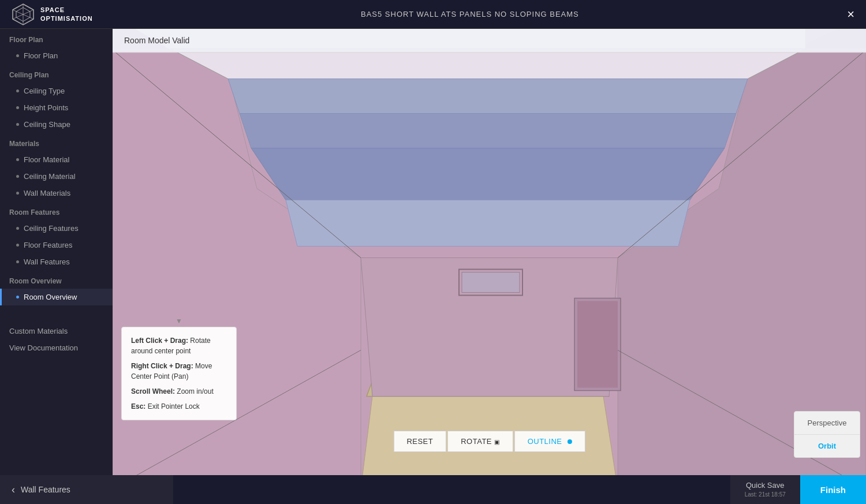  I want to click on sidebar-item-ceiling-shape: Ceiling Shape, so click(57, 125).